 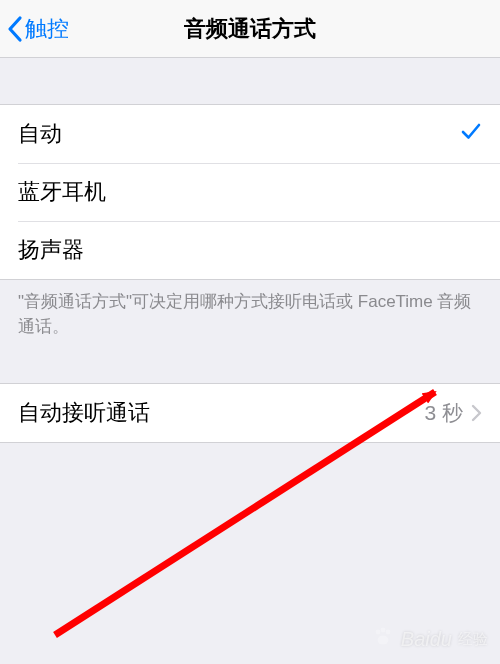 I want to click on option-bluetooth-headset: 蓝牙耳机, so click(x=250, y=192).